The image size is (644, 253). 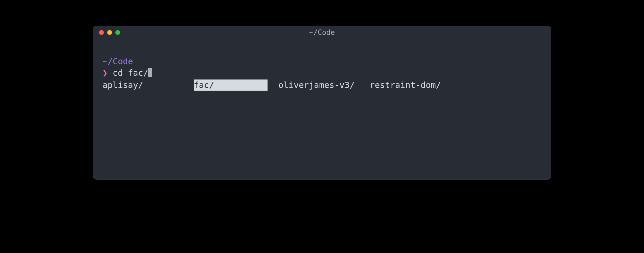 What do you see at coordinates (322, 62) in the screenshot?
I see `prompt-path: ~/Code` at bounding box center [322, 62].